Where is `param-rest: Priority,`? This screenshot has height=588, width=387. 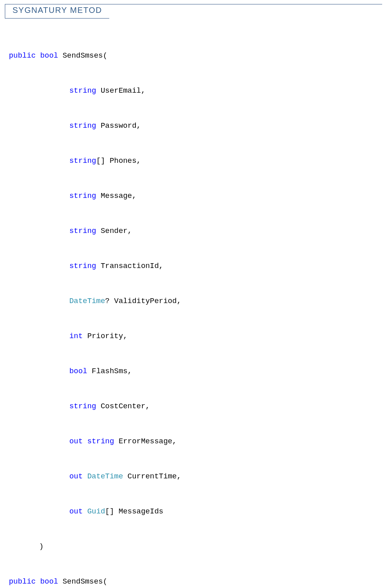 param-rest: Priority, is located at coordinates (105, 336).